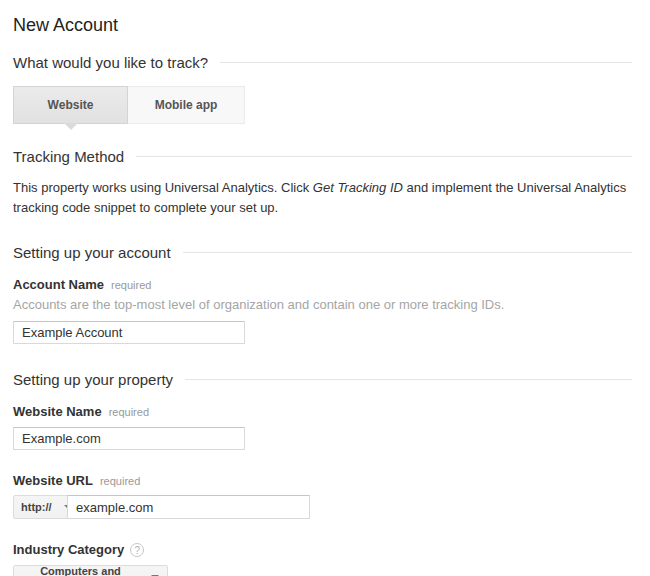 This screenshot has height=576, width=650. What do you see at coordinates (129, 412) in the screenshot?
I see `website-name-required-badge: required` at bounding box center [129, 412].